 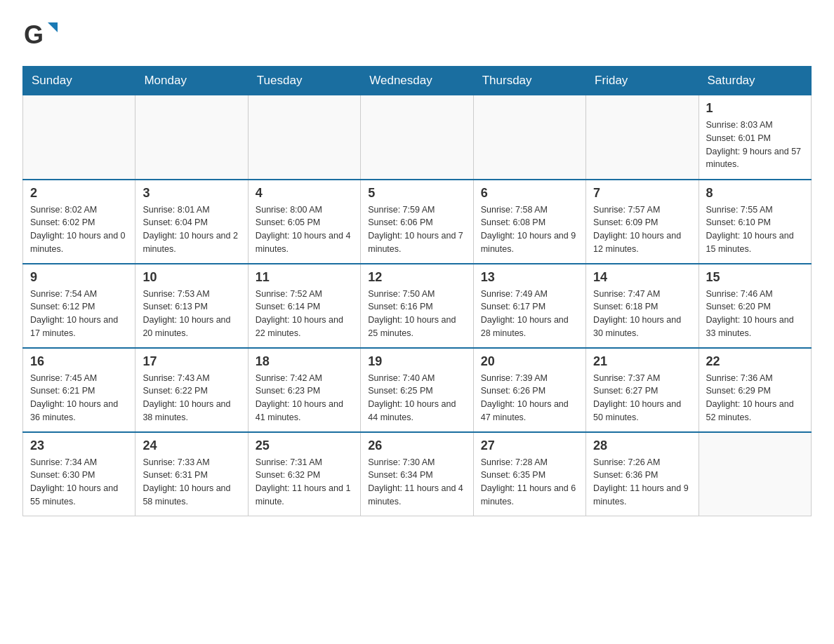 What do you see at coordinates (79, 81) in the screenshot?
I see `weekday-header-sunday: Sunday` at bounding box center [79, 81].